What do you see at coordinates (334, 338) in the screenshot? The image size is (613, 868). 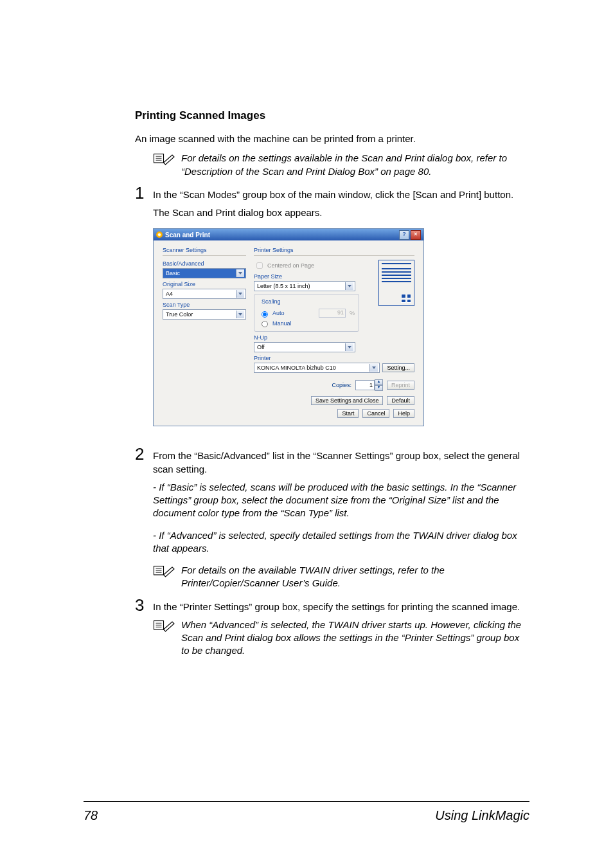 I see `nup-label: N-Up` at bounding box center [334, 338].